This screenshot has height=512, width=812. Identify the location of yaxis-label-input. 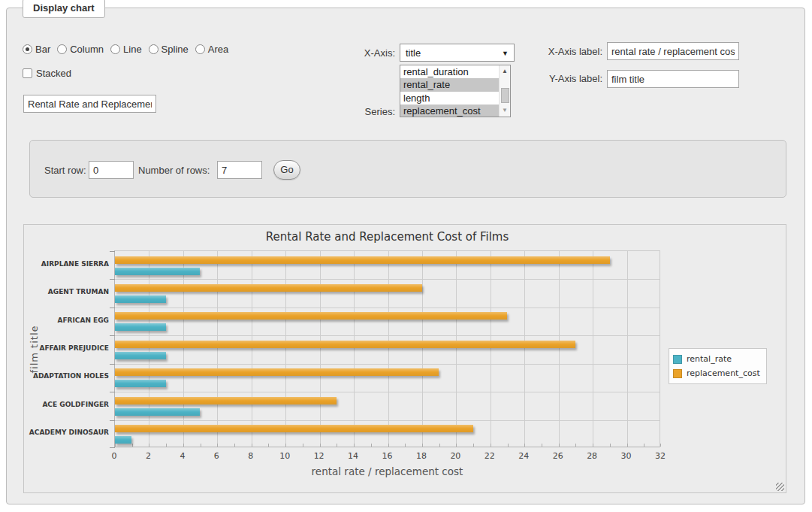
(673, 79).